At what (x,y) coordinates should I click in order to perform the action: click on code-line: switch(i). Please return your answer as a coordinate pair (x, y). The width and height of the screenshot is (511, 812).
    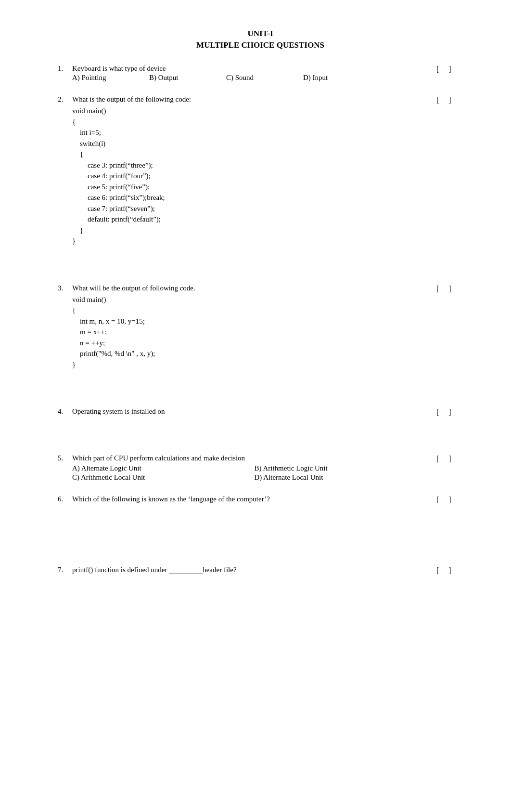
    Looking at the image, I should click on (258, 144).